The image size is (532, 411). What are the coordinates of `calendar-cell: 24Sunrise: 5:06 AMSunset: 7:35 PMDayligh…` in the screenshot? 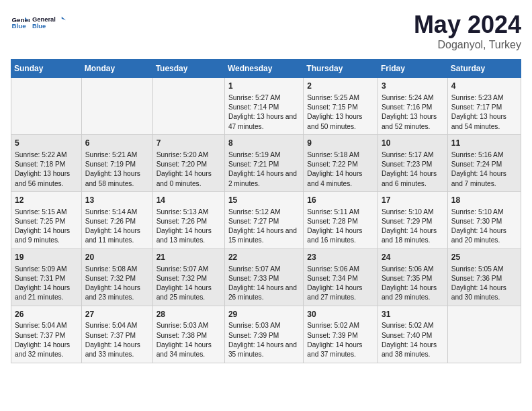 It's located at (412, 277).